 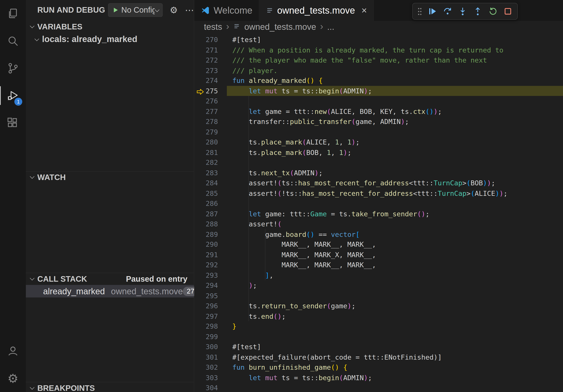 What do you see at coordinates (189, 10) in the screenshot?
I see `more-actions-icon: ⋯` at bounding box center [189, 10].